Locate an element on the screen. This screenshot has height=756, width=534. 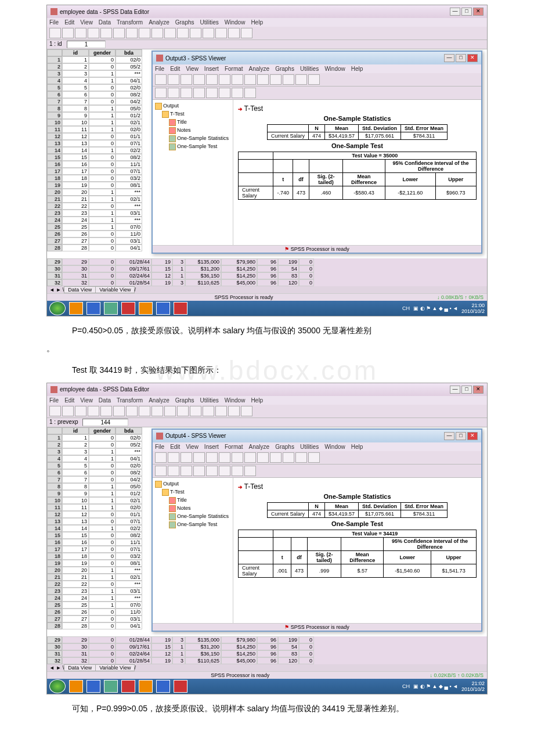
table-row: 1818003/2 is located at coordinates (95, 556).